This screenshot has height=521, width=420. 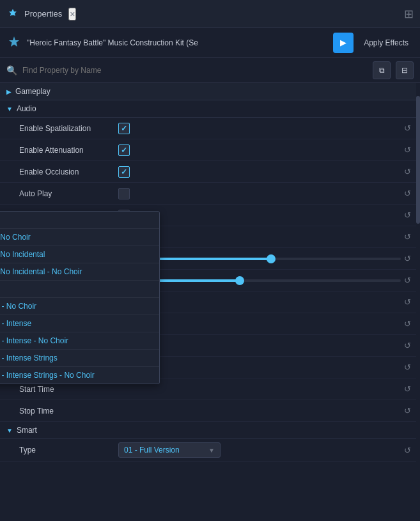 I want to click on check-icon-3: ✓, so click(x=124, y=172).